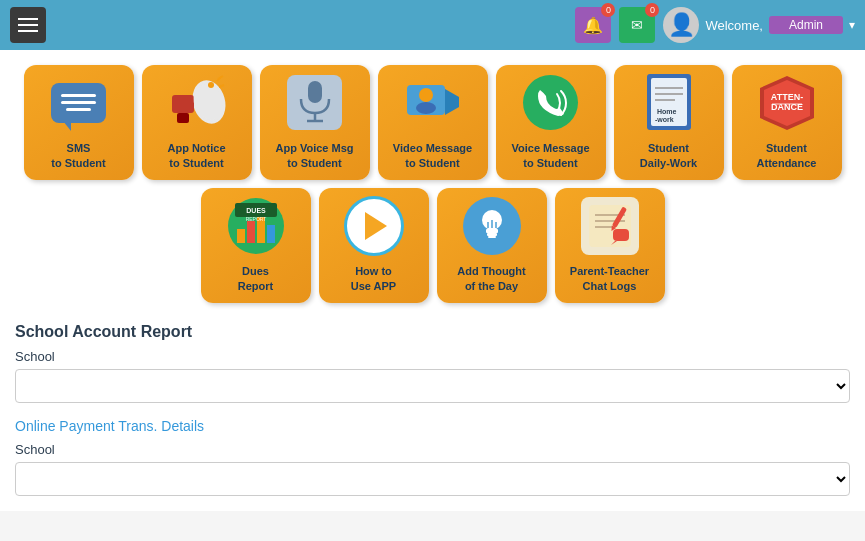  I want to click on user-name: Admin, so click(806, 25).